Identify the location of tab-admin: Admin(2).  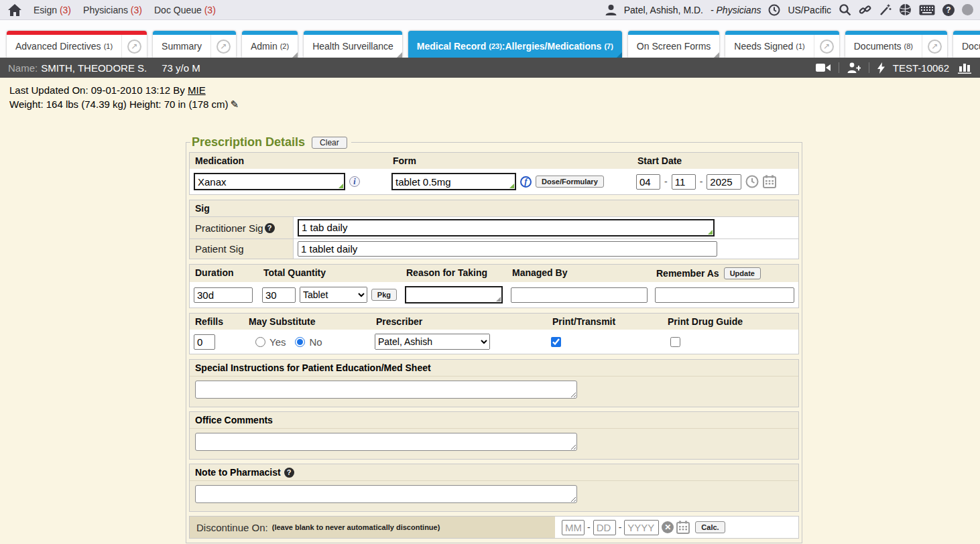
(269, 44).